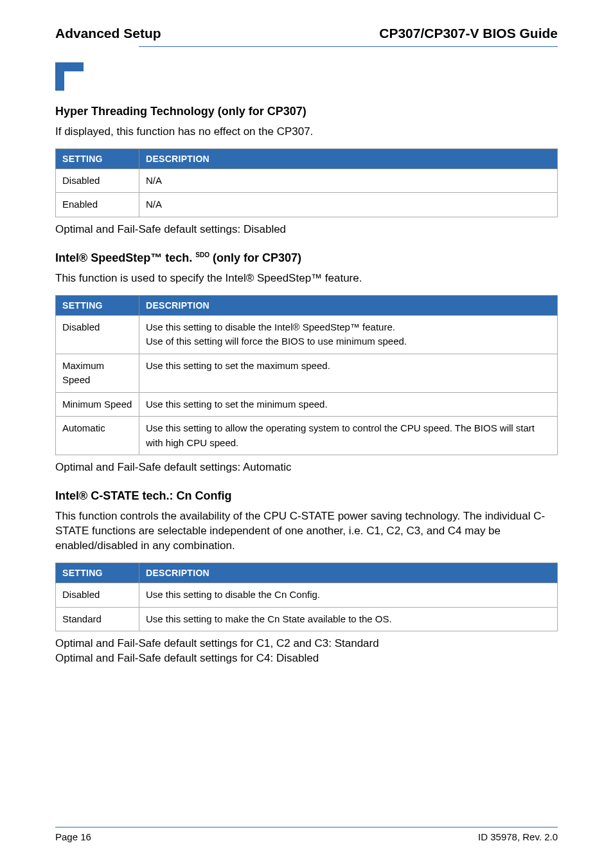 The height and width of the screenshot is (868, 613). Describe the element at coordinates (73, 837) in the screenshot. I see `footer-left: Page 16` at that location.